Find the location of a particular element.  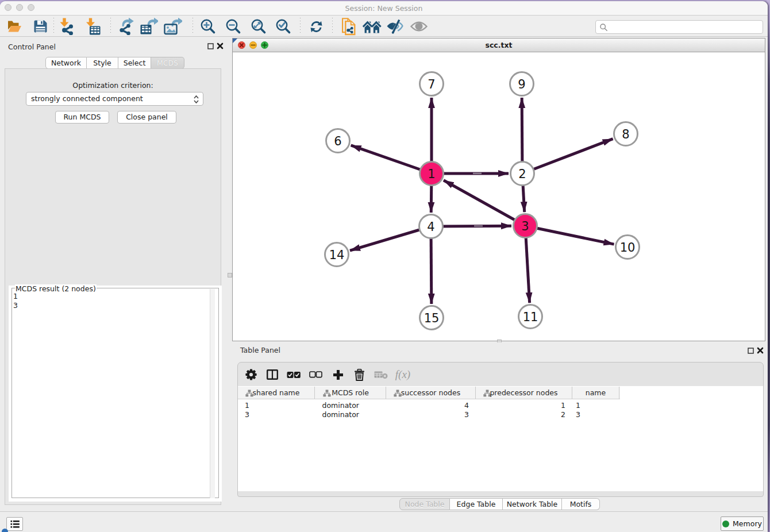

graph-node-11: 11 is located at coordinates (531, 317).